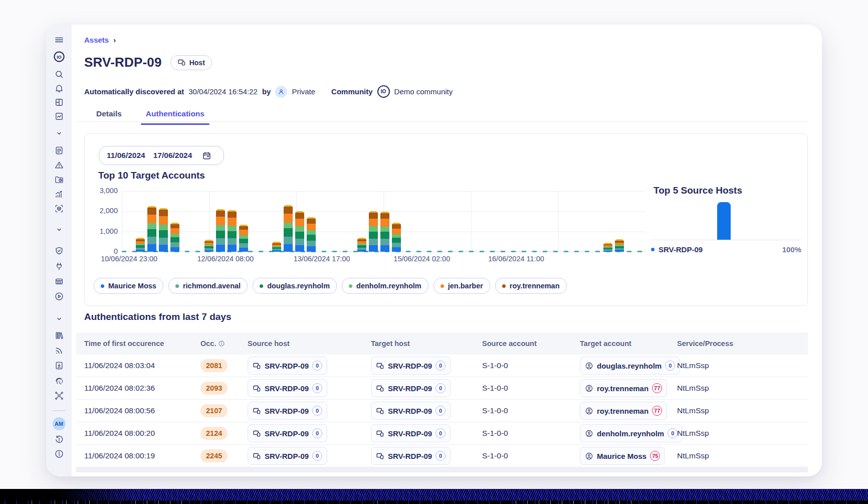 This screenshot has width=868, height=504. I want to click on legend-chip: Maurice Moss, so click(128, 286).